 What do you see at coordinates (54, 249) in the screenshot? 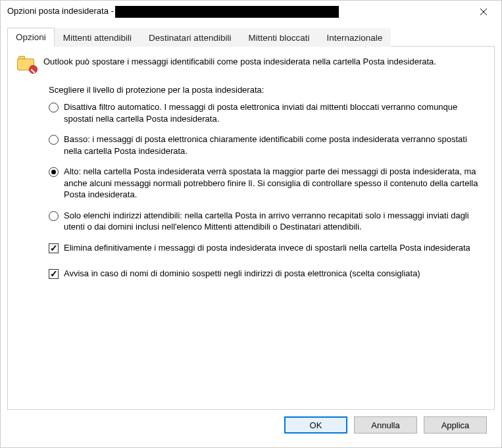
I see `checkbox-elimina` at bounding box center [54, 249].